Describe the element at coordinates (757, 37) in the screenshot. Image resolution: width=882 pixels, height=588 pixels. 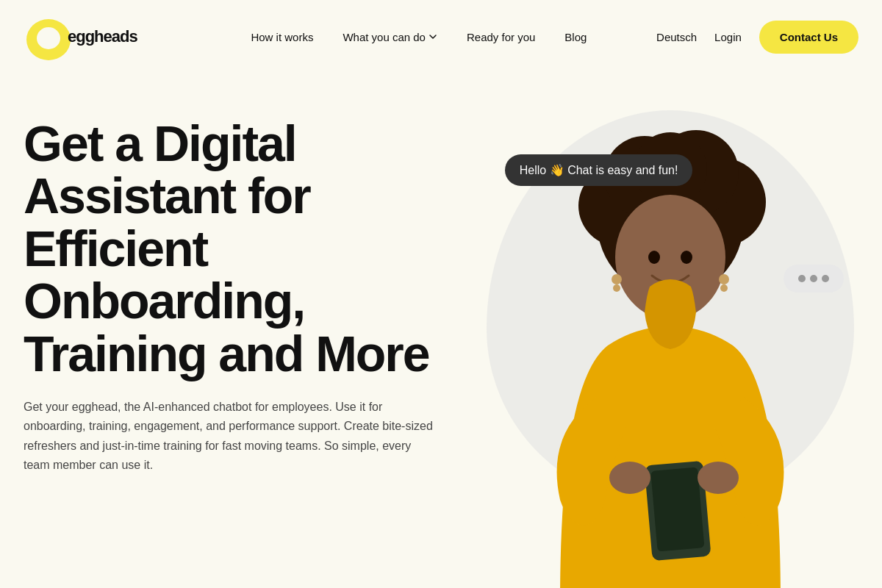
I see `nav-right: Deutsch Login Contact Us` at that location.